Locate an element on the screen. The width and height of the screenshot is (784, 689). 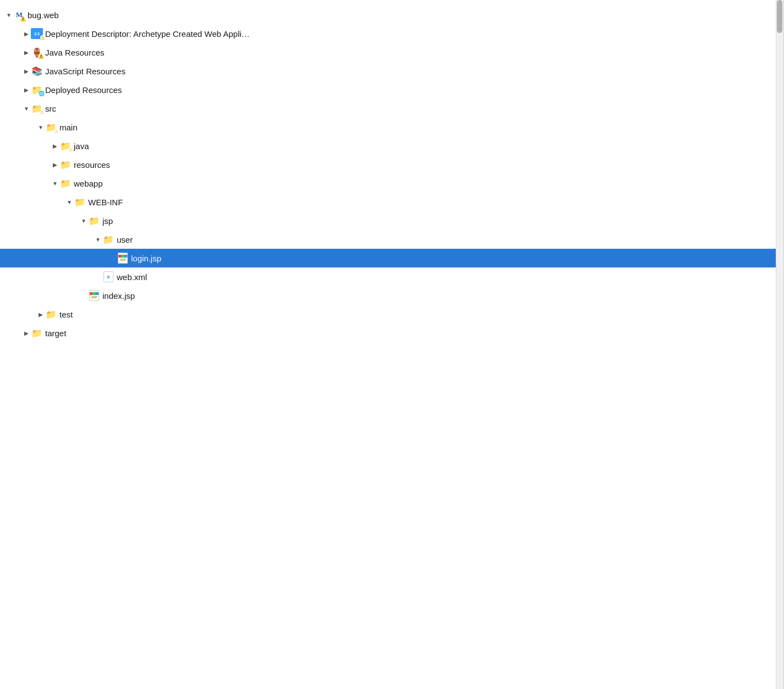
toggle-test is located at coordinates (41, 314).